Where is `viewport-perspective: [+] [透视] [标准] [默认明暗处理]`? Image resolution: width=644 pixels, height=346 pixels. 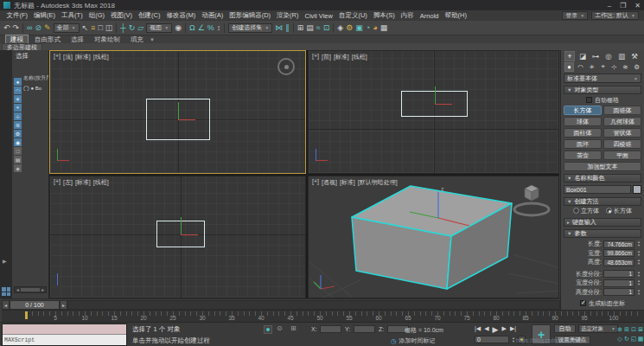
viewport-perspective: [+] [透视] [标准] [默认明暗处理] is located at coordinates (434, 237).